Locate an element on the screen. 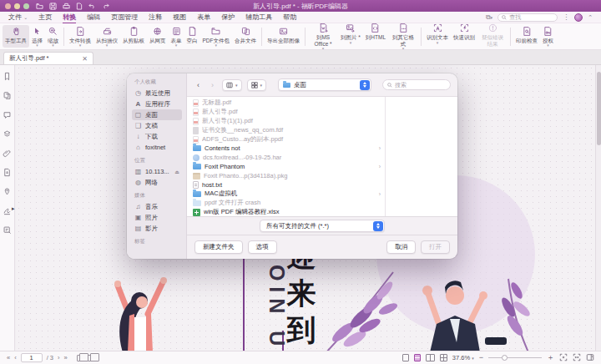 The height and width of the screenshot is (364, 601). collapse-toolbar-icon: ⌃ is located at coordinates (590, 18).